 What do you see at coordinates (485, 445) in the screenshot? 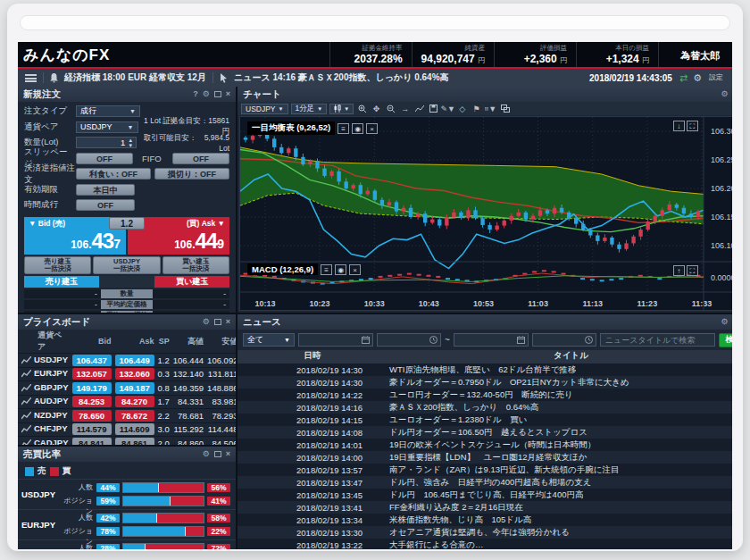
I see `news-row: 2018/02/19 14:0119日の欧米イベントスケジュール（時間は日本時間…` at bounding box center [485, 445].